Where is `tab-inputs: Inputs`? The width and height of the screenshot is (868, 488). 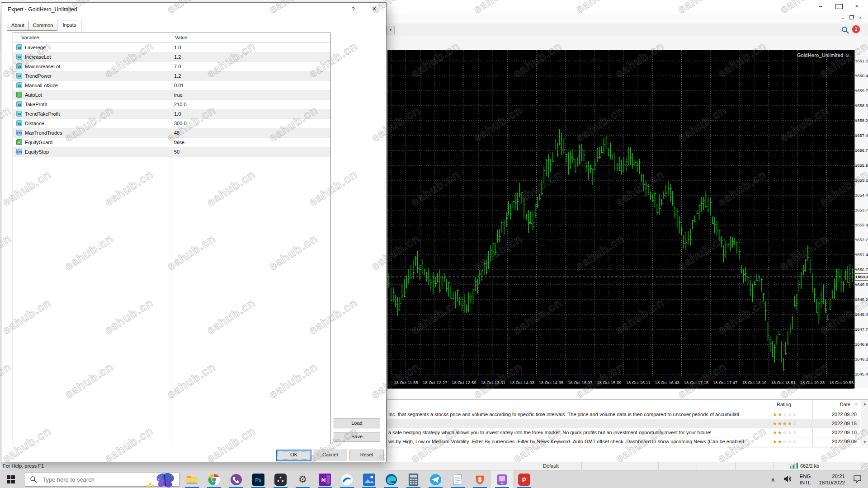 tab-inputs: Inputs is located at coordinates (69, 25).